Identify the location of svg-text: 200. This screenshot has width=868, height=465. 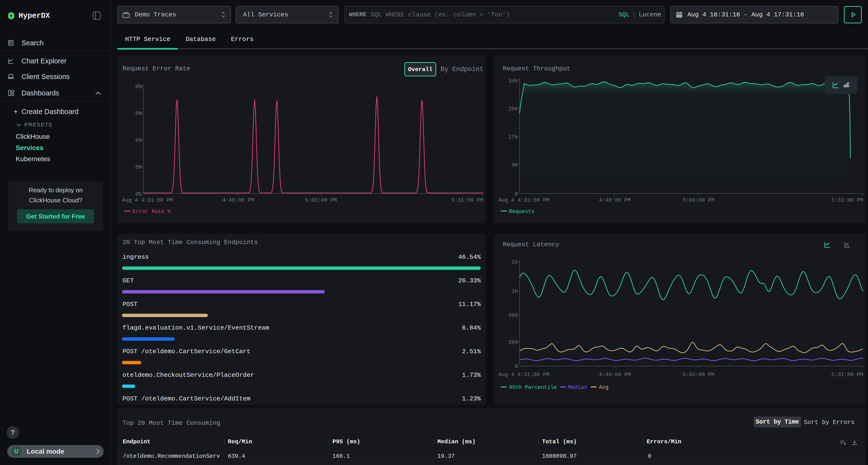
(513, 342).